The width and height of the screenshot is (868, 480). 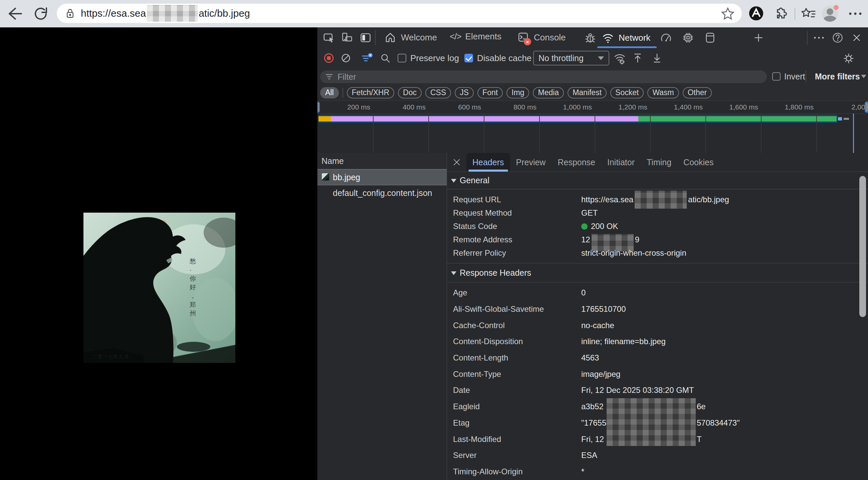 What do you see at coordinates (454, 274) in the screenshot?
I see `collapse-triangle-icon` at bounding box center [454, 274].